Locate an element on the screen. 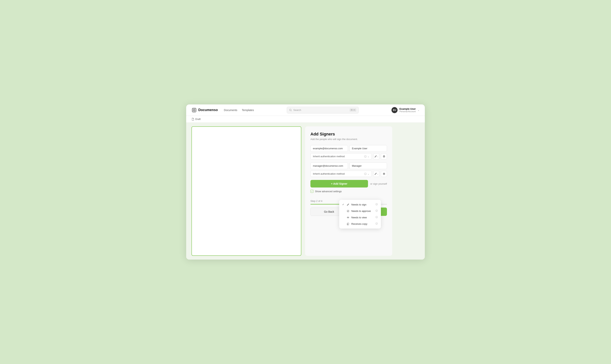 The height and width of the screenshot is (364, 611). dropdown-item-needs-to-view: ✓ Needs to view is located at coordinates (360, 217).